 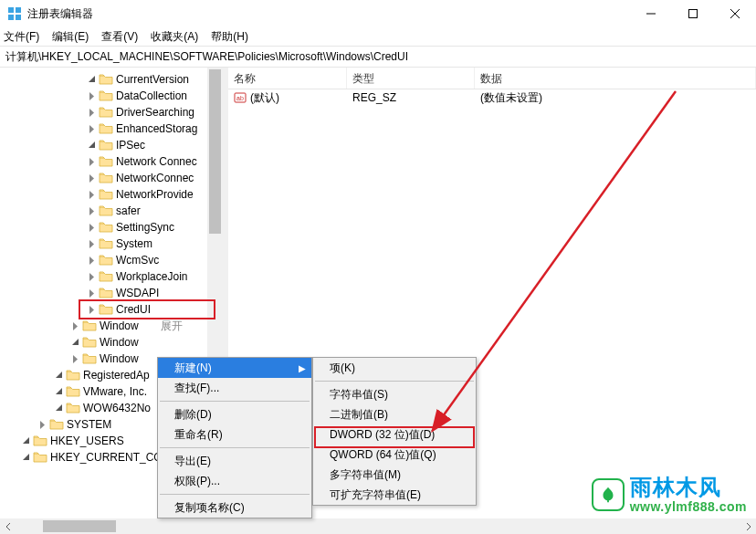 What do you see at coordinates (117, 375) in the screenshot?
I see `tree-node-label: RegisteredAp` at bounding box center [117, 375].